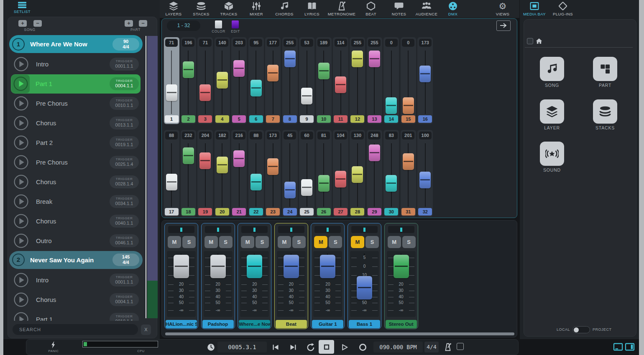 This screenshot has height=355, width=644. I want to click on media-filter-checkbox, so click(530, 41).